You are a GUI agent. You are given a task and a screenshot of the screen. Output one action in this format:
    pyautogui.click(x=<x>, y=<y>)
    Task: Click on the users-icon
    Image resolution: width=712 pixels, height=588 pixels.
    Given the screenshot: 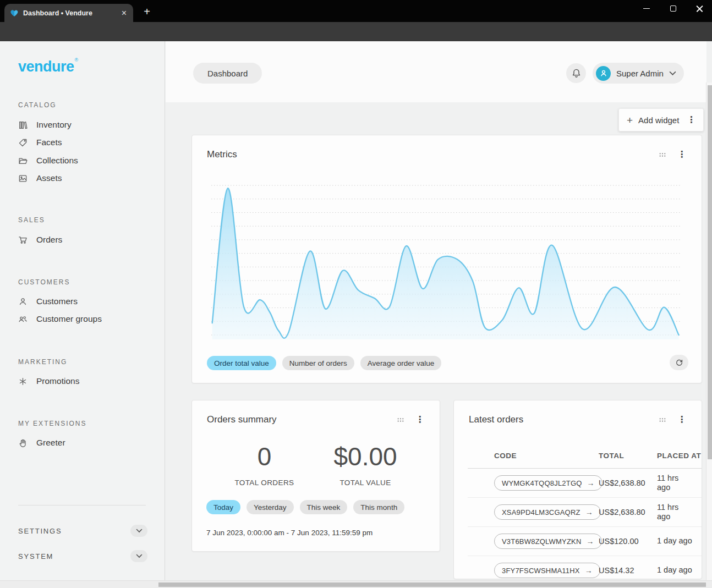 What is the action you would take?
    pyautogui.click(x=23, y=319)
    